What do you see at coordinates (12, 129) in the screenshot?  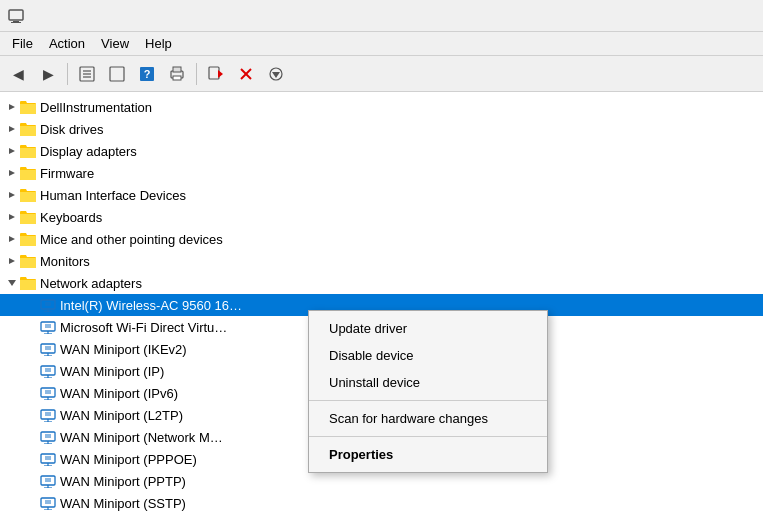 I see `expand-arrow-disk` at bounding box center [12, 129].